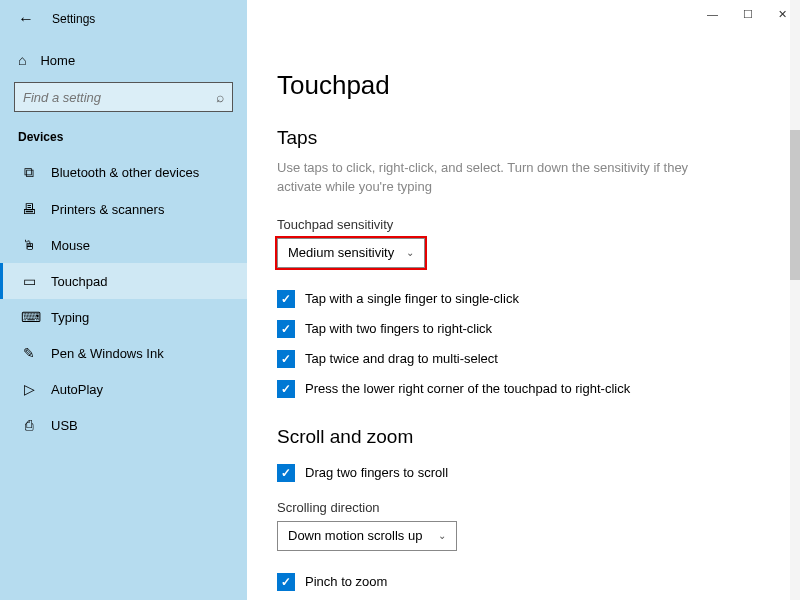 The width and height of the screenshot is (800, 600). Describe the element at coordinates (22, 60) in the screenshot. I see `home-icon: ⌂` at that location.